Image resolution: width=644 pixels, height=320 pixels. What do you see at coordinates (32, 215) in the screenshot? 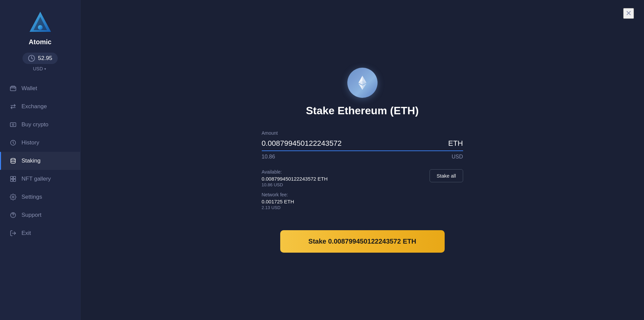
I see `sidebar-item-support-label: Support` at bounding box center [32, 215].